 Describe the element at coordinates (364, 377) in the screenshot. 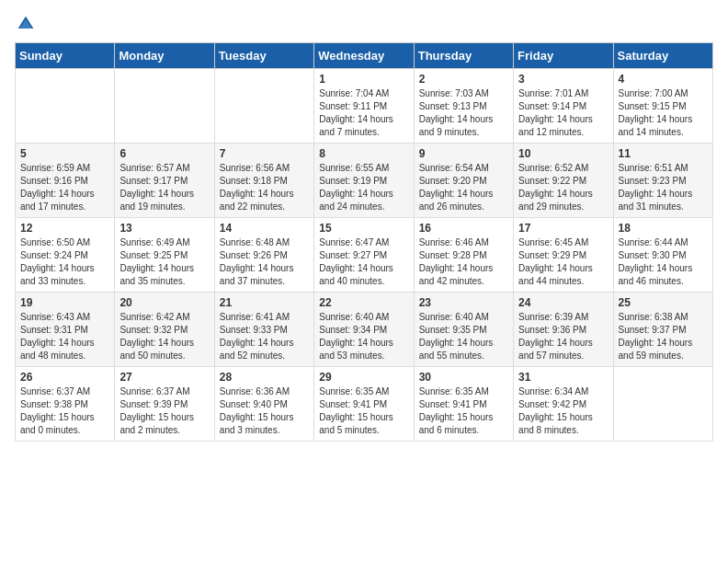

I see `day-number: 29` at that location.